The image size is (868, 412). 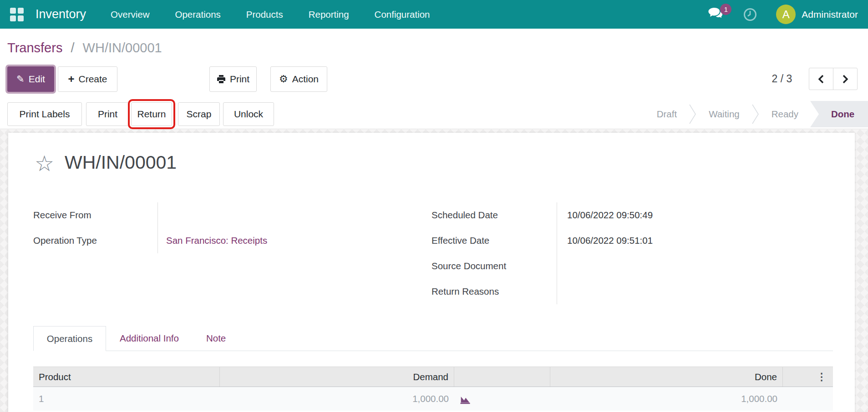 I want to click on chevron-left-icon, so click(x=821, y=79).